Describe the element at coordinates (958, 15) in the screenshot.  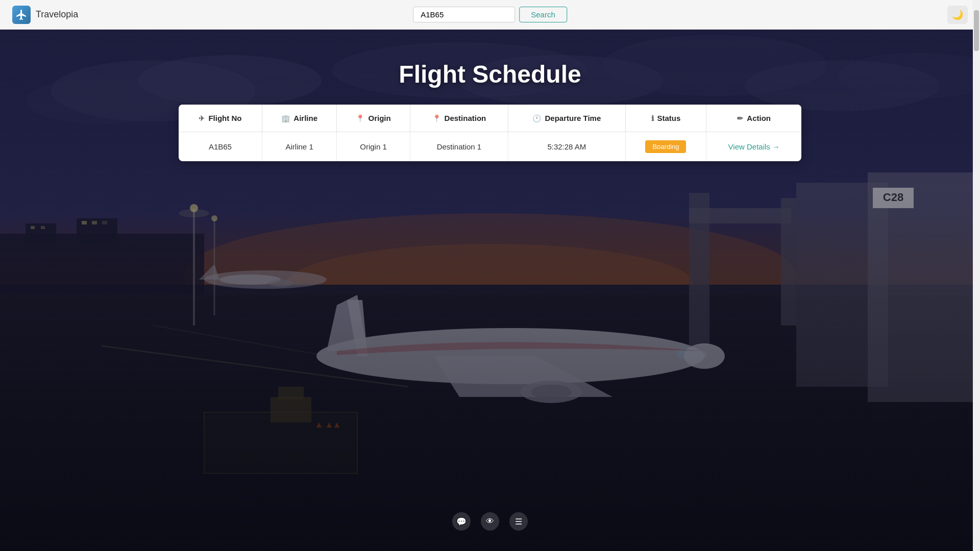
I see `dark-mode-toggle: 🌙` at that location.